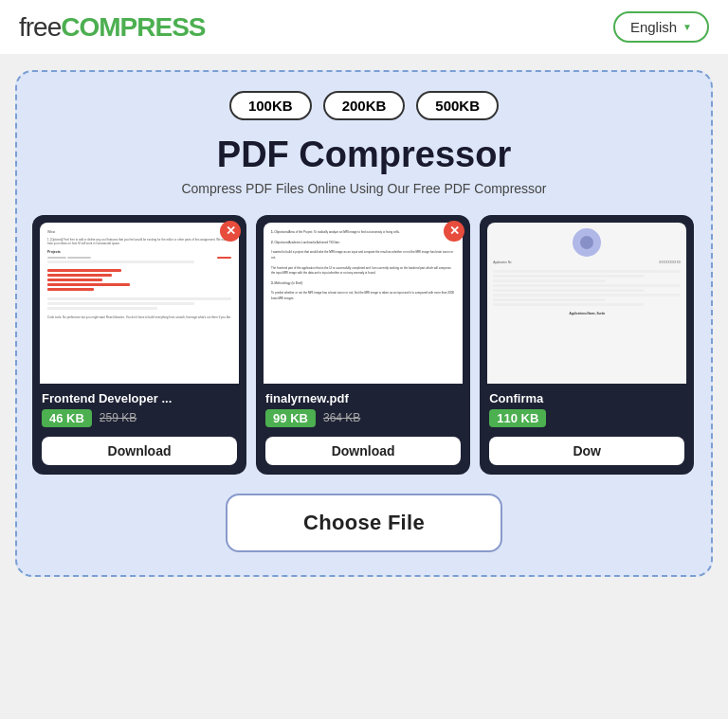  What do you see at coordinates (687, 27) in the screenshot?
I see `chevron-down-icon: ▼` at bounding box center [687, 27].